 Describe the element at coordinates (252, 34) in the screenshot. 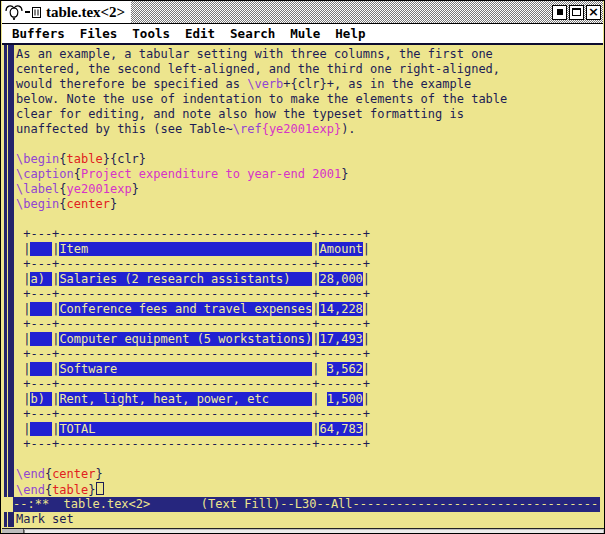

I see `menu-item-search: Search` at that location.